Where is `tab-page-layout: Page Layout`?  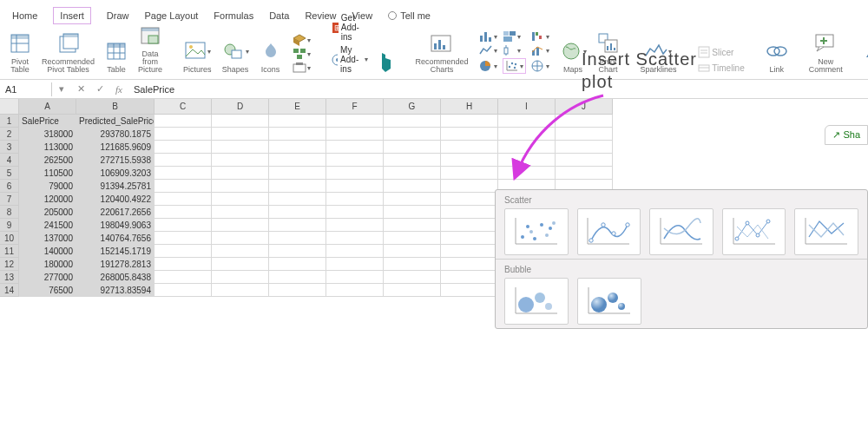
tab-page-layout: Page Layout is located at coordinates (172, 16).